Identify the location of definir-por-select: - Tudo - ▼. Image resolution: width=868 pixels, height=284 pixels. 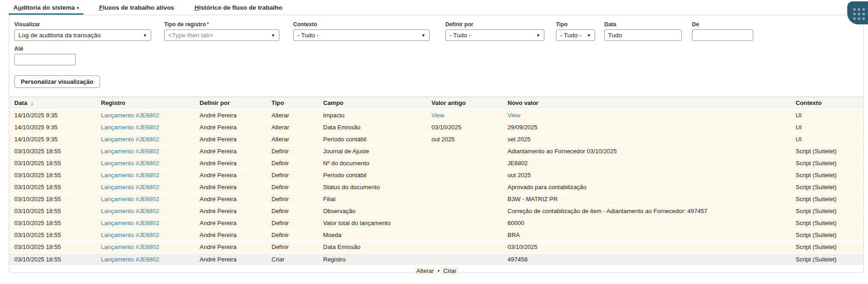
(495, 35).